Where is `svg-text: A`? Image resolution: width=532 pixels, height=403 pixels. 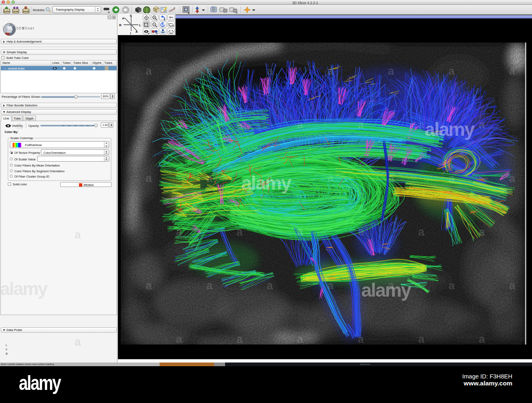
svg-text: A is located at coordinates (137, 32).